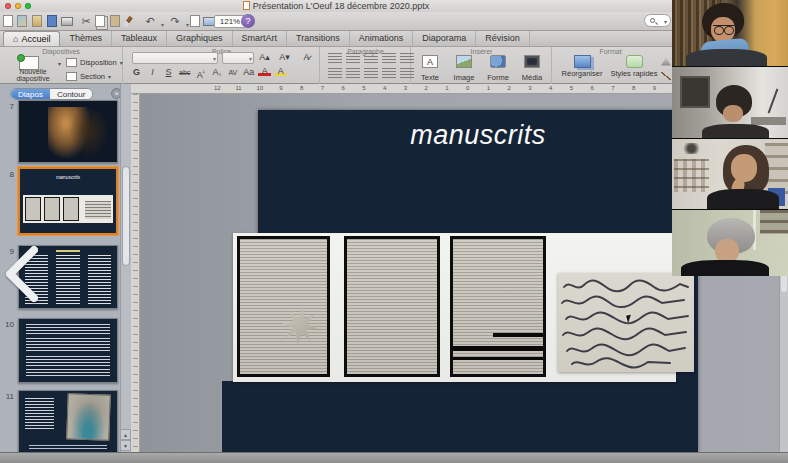 The width and height of the screenshot is (788, 463). I want to click on clear-formatting-icon: A̷, so click(306, 58).